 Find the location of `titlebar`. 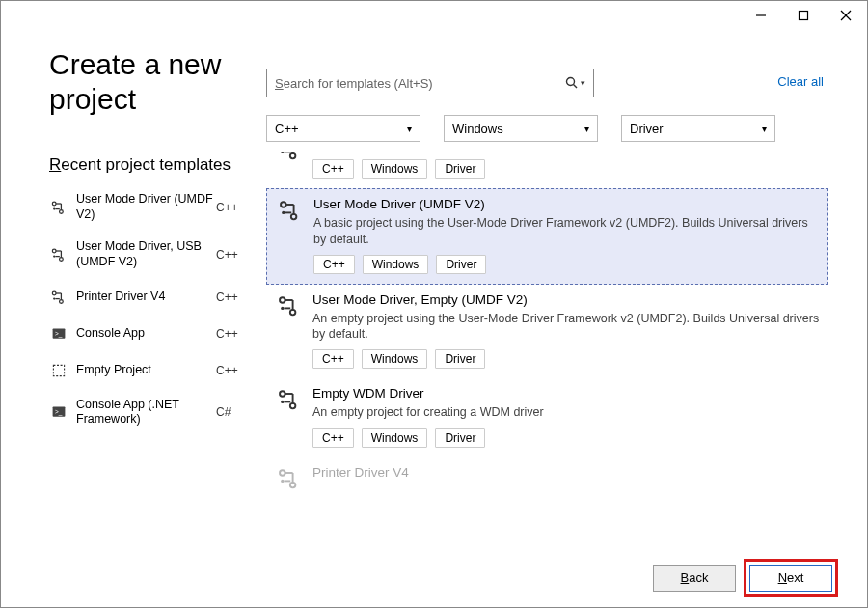

titlebar is located at coordinates (434, 15).